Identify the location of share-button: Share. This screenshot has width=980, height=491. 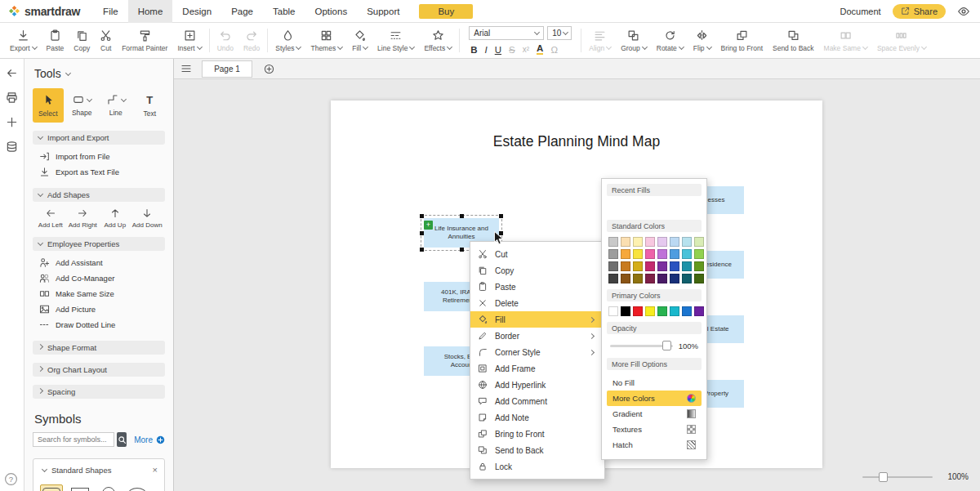
(920, 11).